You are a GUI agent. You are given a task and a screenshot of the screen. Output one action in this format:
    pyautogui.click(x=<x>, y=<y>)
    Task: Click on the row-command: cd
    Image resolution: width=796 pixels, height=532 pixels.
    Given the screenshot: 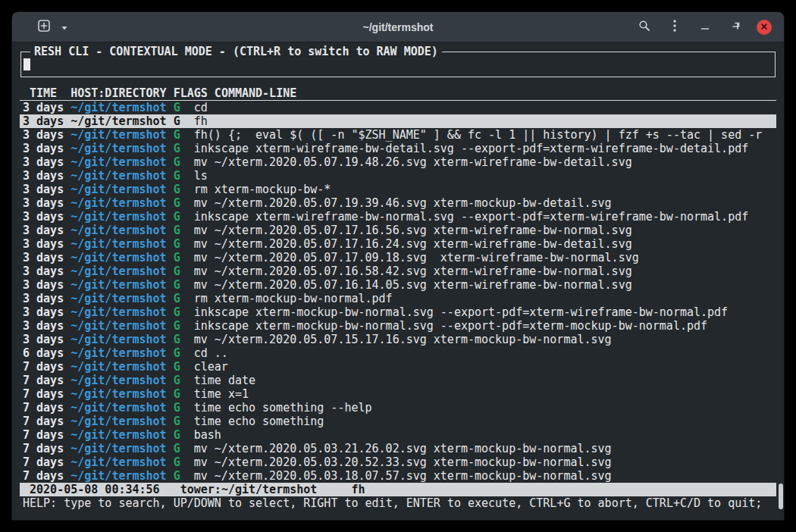 What is the action you would take?
    pyautogui.click(x=485, y=108)
    